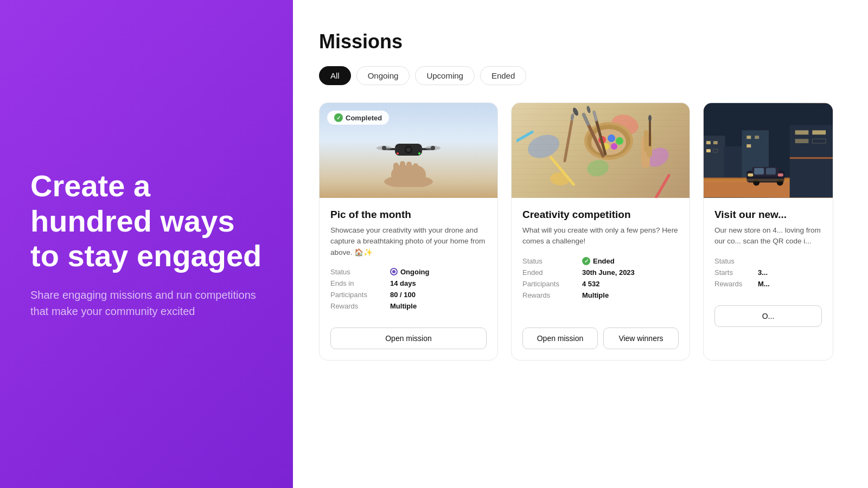 The width and height of the screenshot is (868, 488). Describe the element at coordinates (601, 284) in the screenshot. I see `meta-participants-row-2: Participants 4 532` at that location.